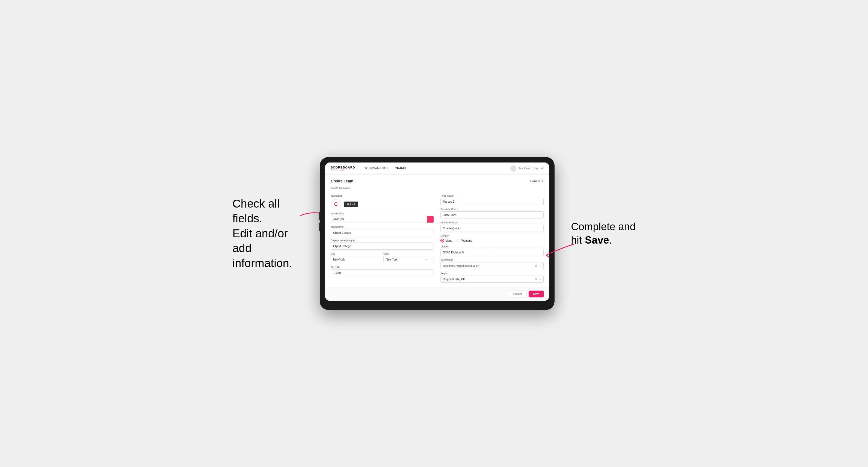 The width and height of the screenshot is (868, 467). Describe the element at coordinates (437, 294) in the screenshot. I see `form-footer: Cancel Save` at that location.